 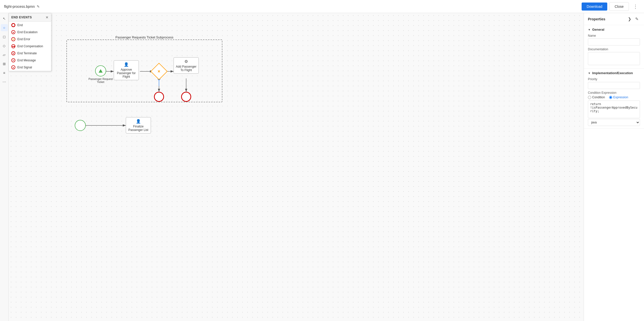 I want to click on properties-title: Properties, so click(x=597, y=19).